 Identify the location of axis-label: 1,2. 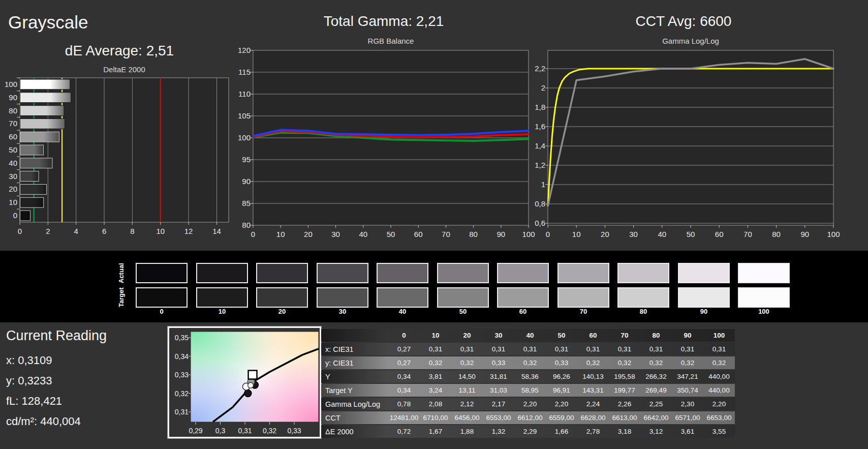
(540, 165).